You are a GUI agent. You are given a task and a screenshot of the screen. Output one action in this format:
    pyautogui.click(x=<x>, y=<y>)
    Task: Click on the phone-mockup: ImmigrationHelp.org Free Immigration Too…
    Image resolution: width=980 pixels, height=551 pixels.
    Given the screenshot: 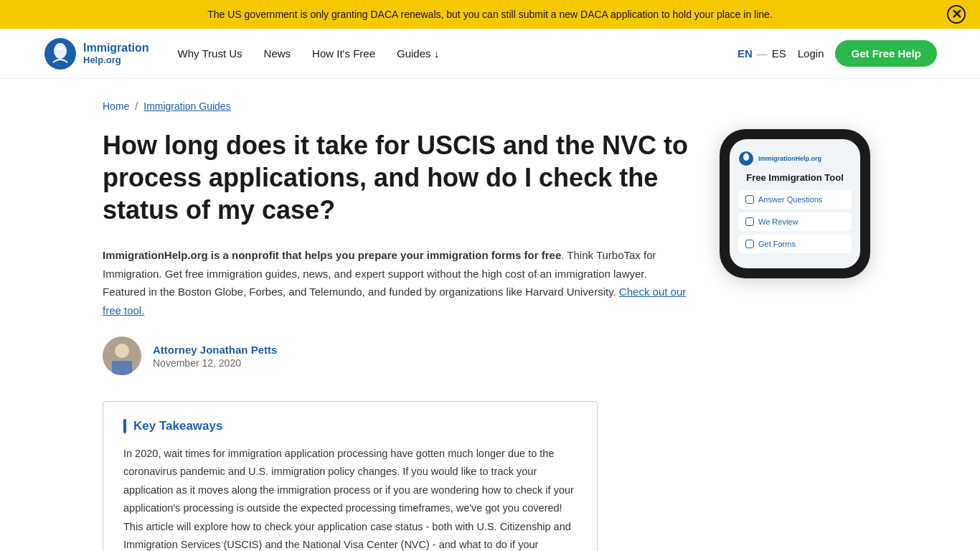 What is the action you would take?
    pyautogui.click(x=795, y=204)
    